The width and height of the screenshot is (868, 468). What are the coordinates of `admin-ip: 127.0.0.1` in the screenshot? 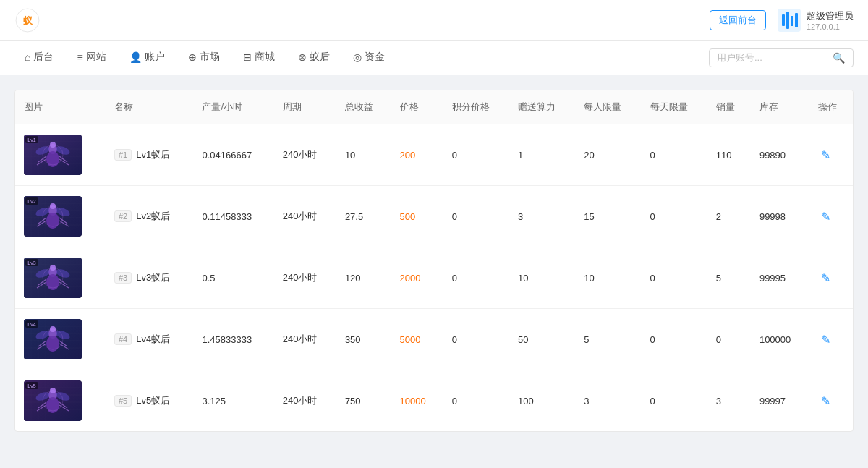 It's located at (830, 27).